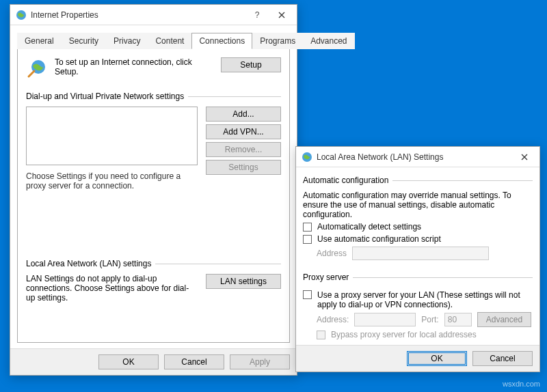 The height and width of the screenshot is (392, 547). Describe the element at coordinates (505, 320) in the screenshot. I see `proxy-advanced-button: Advanced` at that location.